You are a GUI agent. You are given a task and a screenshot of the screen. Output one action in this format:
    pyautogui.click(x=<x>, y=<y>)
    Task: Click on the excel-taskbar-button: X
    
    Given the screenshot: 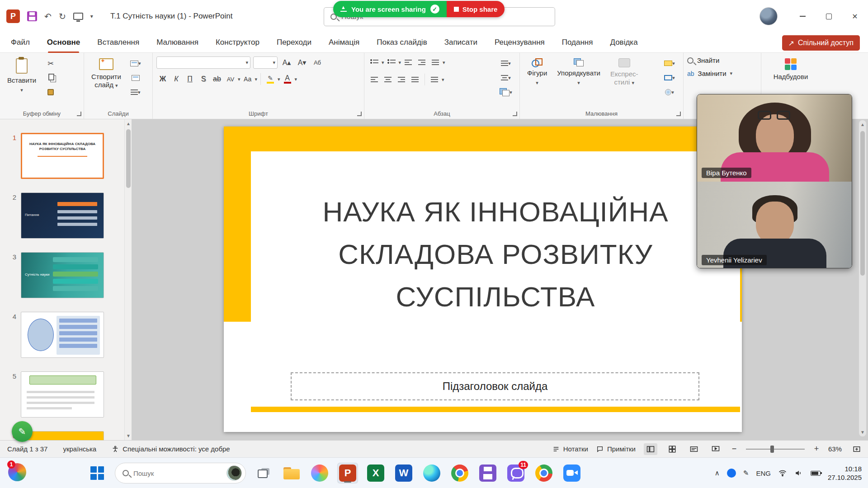 What is the action you would take?
    pyautogui.click(x=376, y=473)
    